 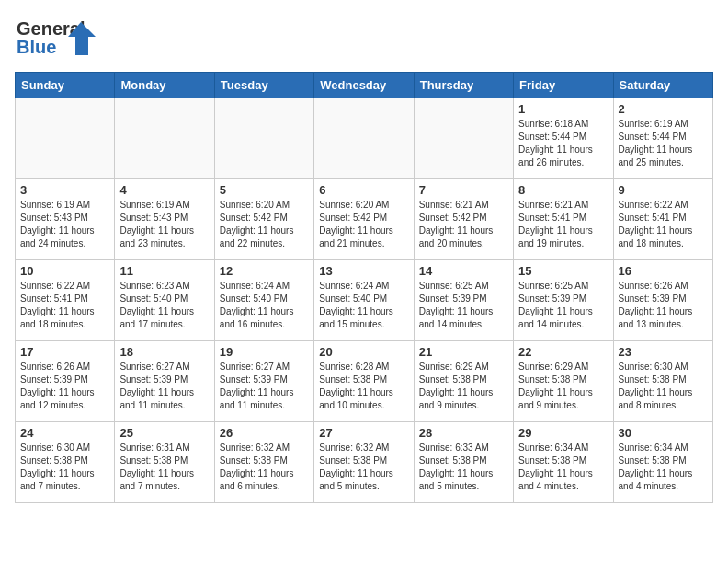 I want to click on day-header-saturday: Saturday, so click(x=663, y=86).